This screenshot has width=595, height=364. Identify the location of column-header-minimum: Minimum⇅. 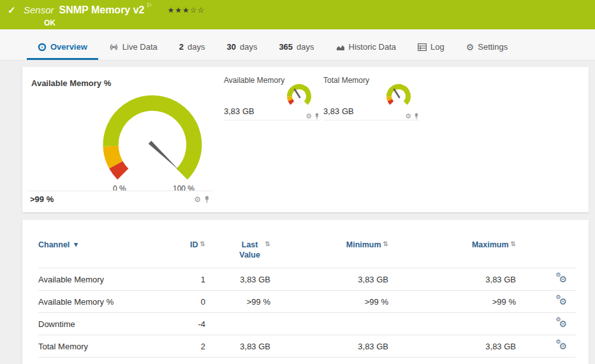
(329, 252).